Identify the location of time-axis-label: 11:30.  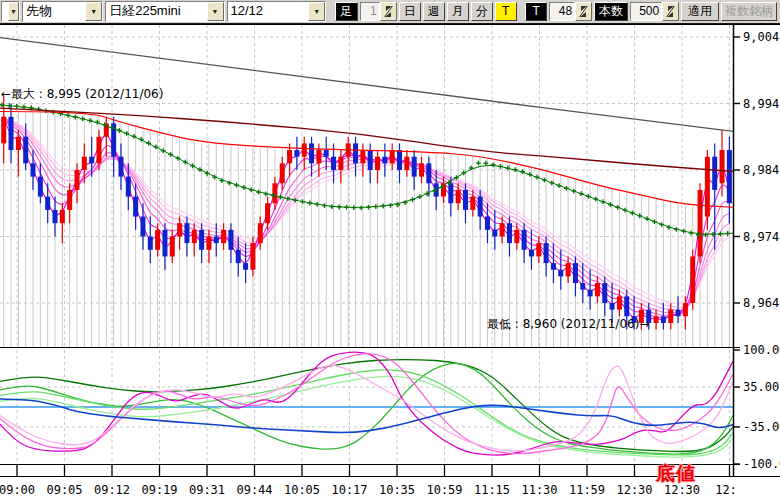
(539, 490).